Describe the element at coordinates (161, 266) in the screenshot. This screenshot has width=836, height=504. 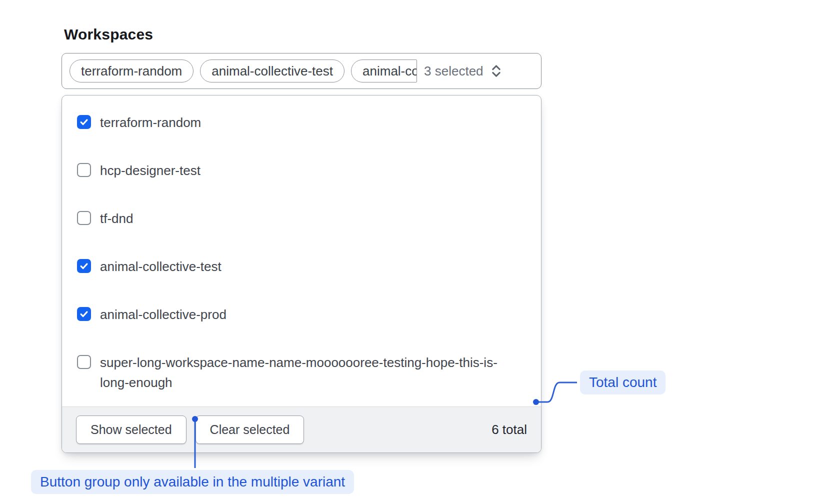
I see `option-label: animal-collective-test` at that location.